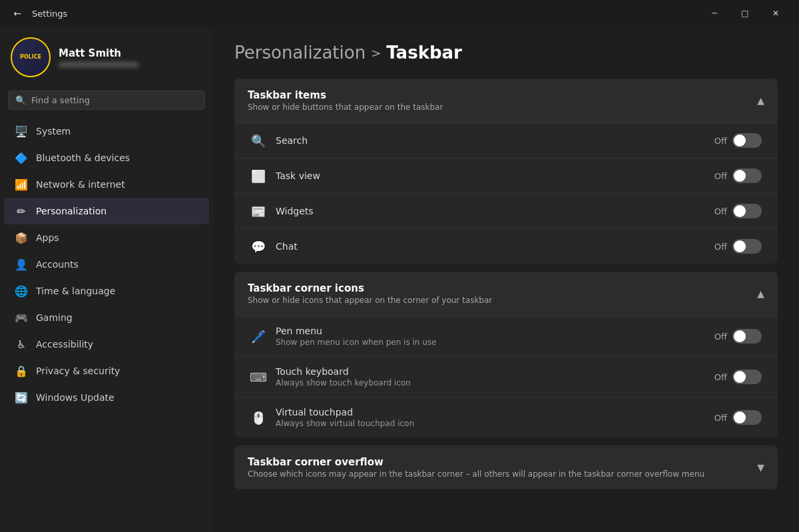 The height and width of the screenshot is (532, 799). What do you see at coordinates (747, 211) in the screenshot?
I see `toggle-widgets` at bounding box center [747, 211].